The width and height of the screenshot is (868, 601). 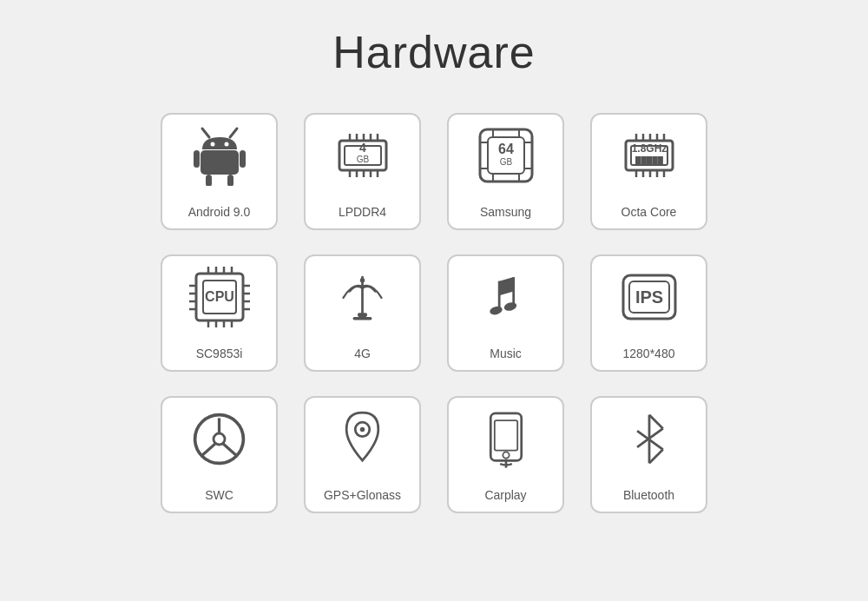 What do you see at coordinates (363, 172) in the screenshot?
I see `card-lpddr4: 4 GB LPDDR4` at bounding box center [363, 172].